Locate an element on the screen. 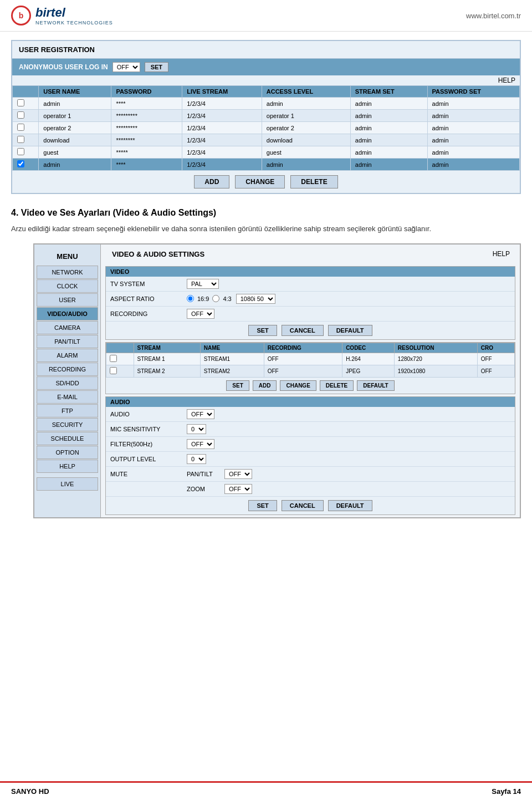 This screenshot has height=800, width=532. col-passset: PASSWORD SET is located at coordinates (473, 92).